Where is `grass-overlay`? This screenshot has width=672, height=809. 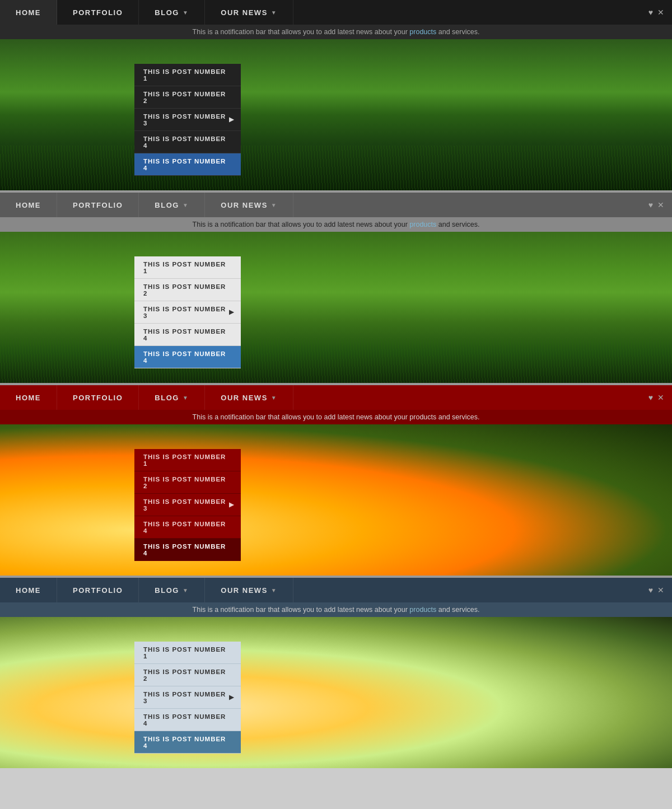 grass-overlay is located at coordinates (336, 168).